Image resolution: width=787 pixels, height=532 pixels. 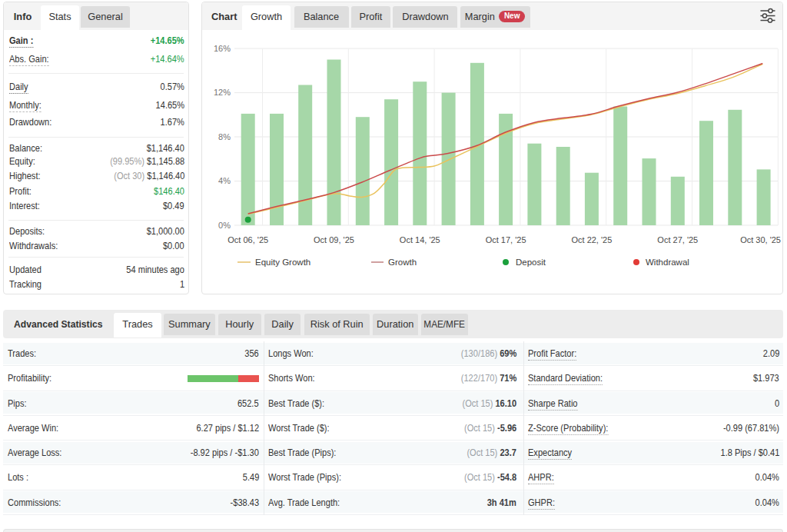 What do you see at coordinates (403, 262) in the screenshot?
I see `svg-text: Growth` at bounding box center [403, 262].